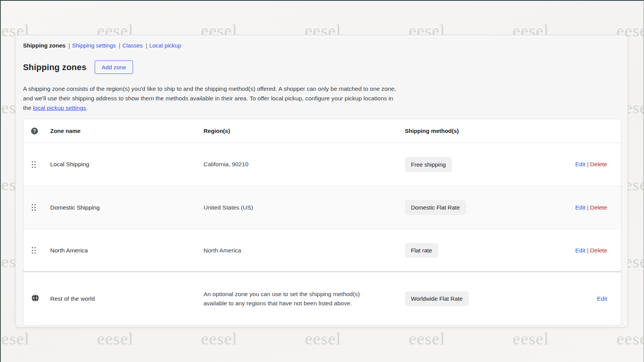 Image resolution: width=644 pixels, height=362 pixels. I want to click on column-header-regions: Region(s), so click(304, 131).